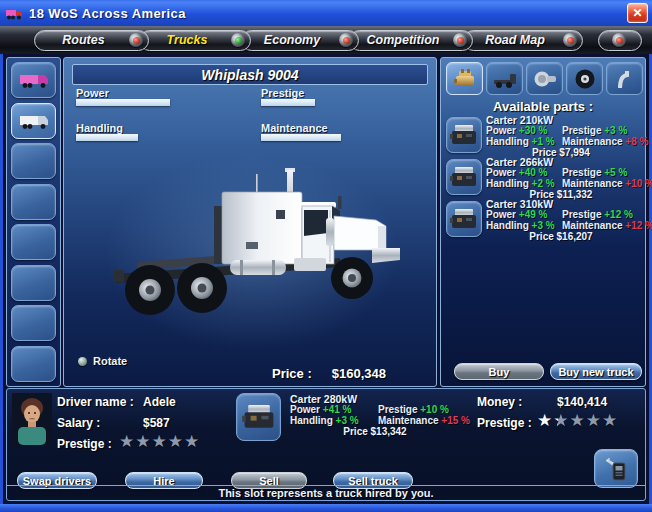  I want to click on salary-value: $587, so click(156, 423).